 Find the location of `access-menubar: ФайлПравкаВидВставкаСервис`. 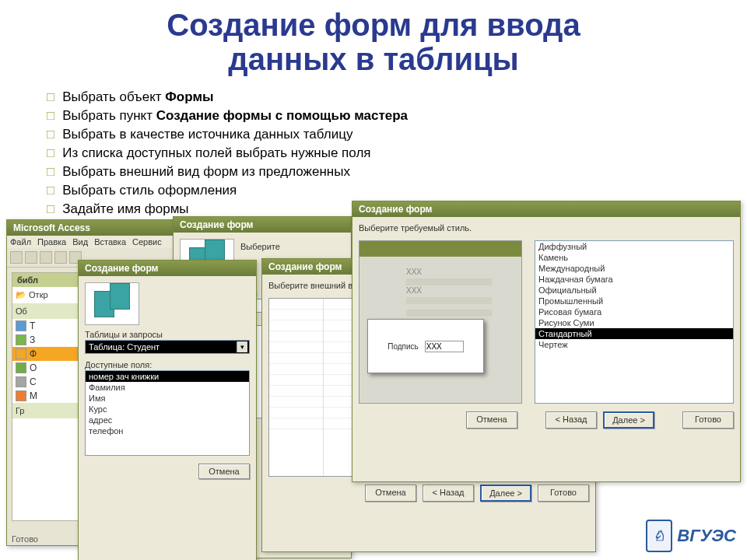

access-menubar: ФайлПравкаВидВставкаСервис is located at coordinates (90, 242).